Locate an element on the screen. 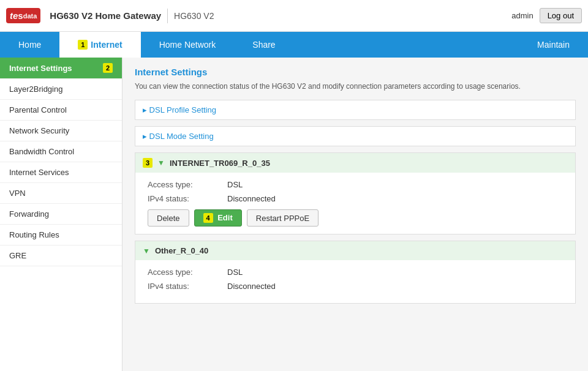 Image resolution: width=588 pixels, height=371 pixels. conn1-access-type-row: Access type: DSL is located at coordinates (355, 185).